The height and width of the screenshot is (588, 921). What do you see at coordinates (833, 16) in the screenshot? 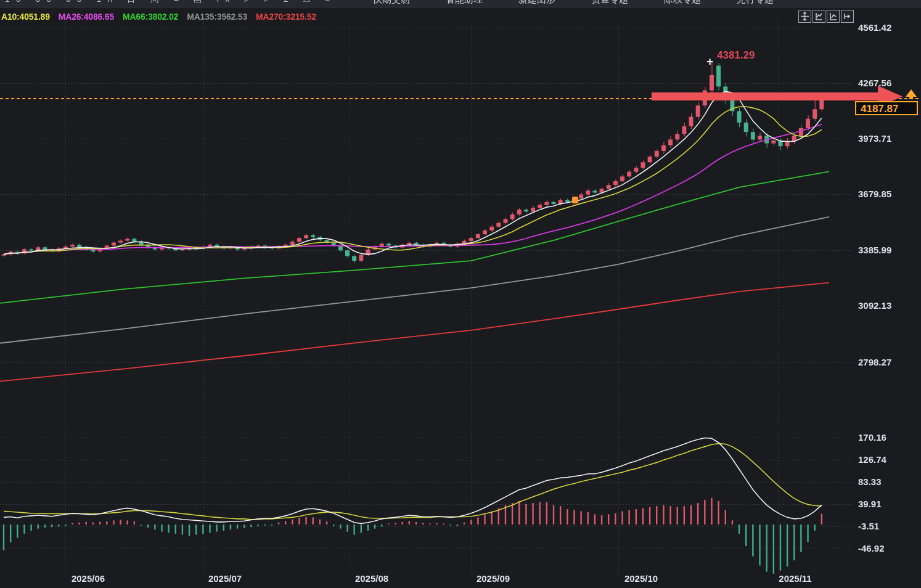
I see `axis-right-icon` at bounding box center [833, 16].